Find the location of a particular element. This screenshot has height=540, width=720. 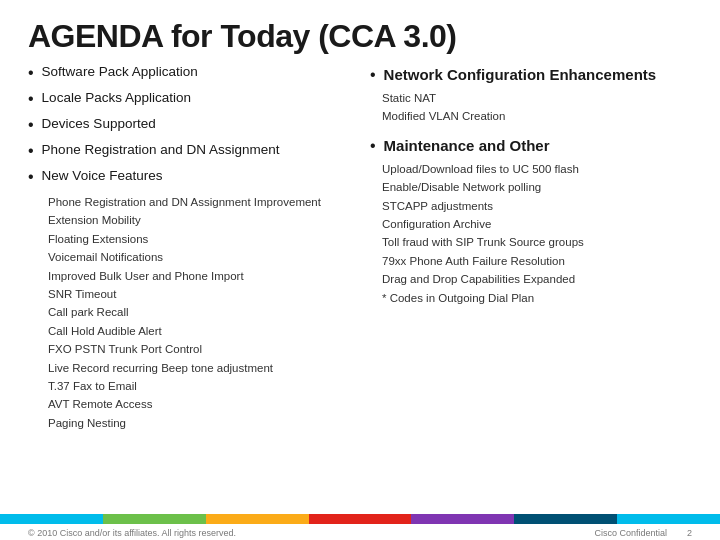

list-item: Paging Nesting is located at coordinates (199, 423).